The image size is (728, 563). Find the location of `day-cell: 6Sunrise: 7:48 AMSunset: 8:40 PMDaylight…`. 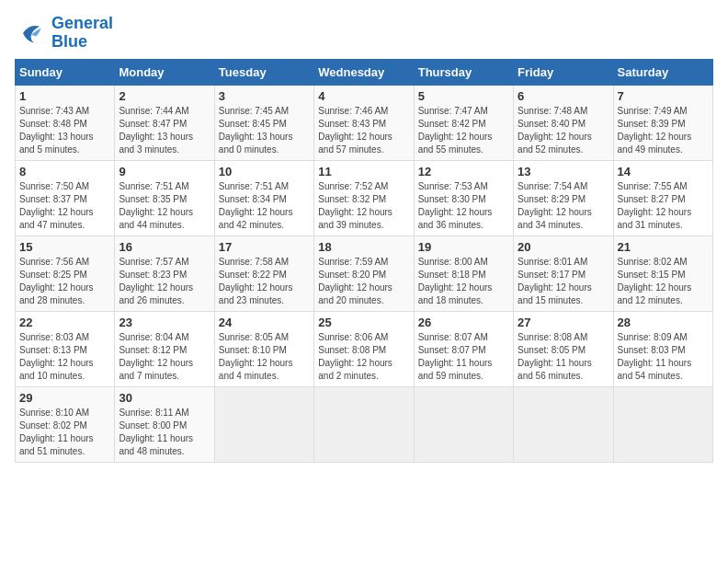

day-cell: 6Sunrise: 7:48 AMSunset: 8:40 PMDaylight… is located at coordinates (563, 122).